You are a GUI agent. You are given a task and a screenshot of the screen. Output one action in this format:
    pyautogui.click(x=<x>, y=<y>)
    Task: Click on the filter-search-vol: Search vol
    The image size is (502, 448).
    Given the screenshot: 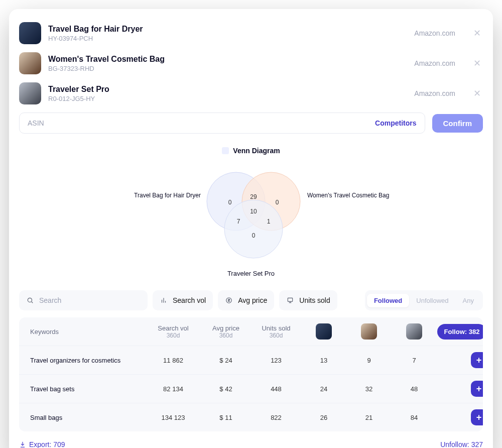 What is the action you would take?
    pyautogui.click(x=183, y=300)
    